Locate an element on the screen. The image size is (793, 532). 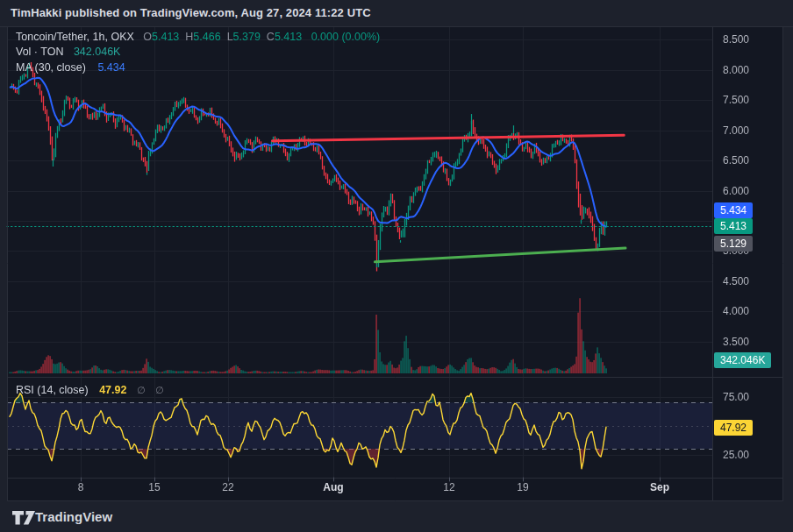
rsi-legend-row: RSI (14, close) 47.92 ∅ ∅ is located at coordinates (89, 390).